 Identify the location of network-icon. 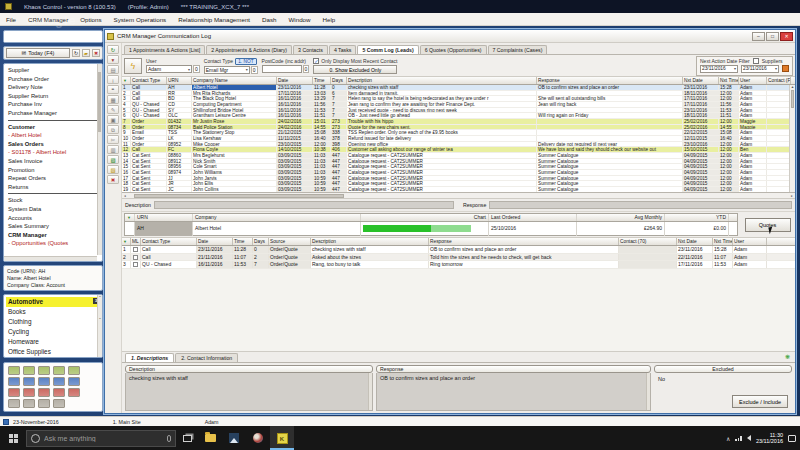
(738, 438).